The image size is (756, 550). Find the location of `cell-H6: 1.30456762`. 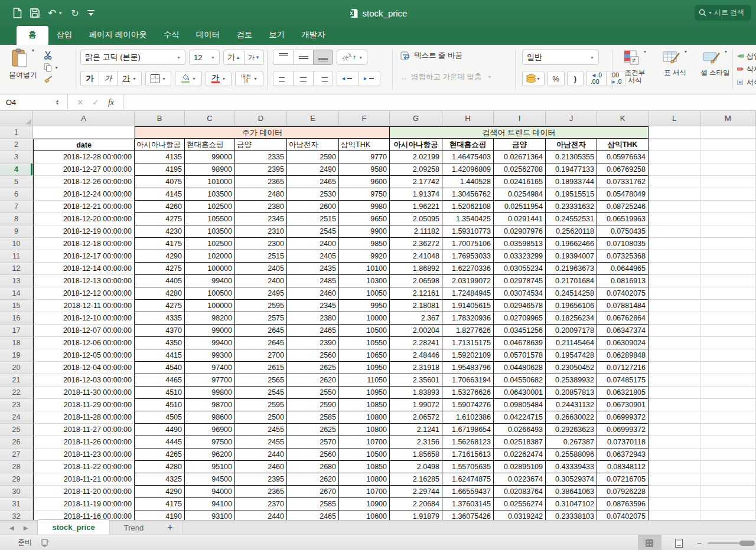

cell-H6: 1.30456762 is located at coordinates (468, 195).